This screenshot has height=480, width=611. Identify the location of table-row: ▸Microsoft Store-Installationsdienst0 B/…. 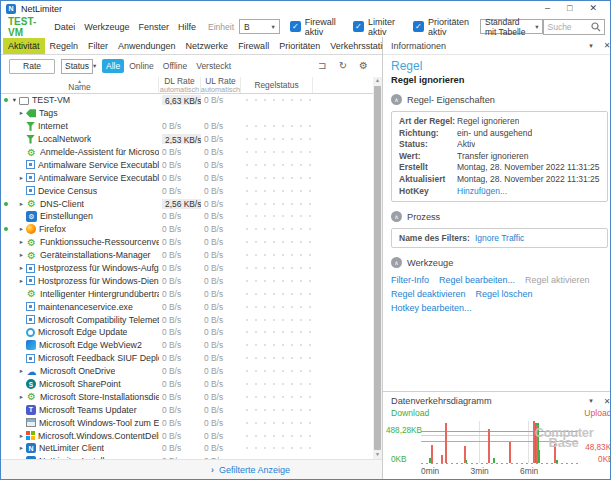
(187, 396).